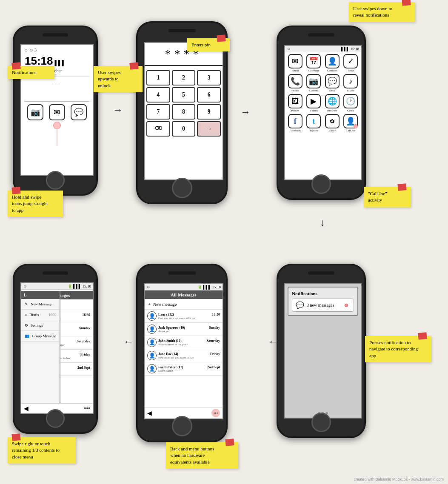  Describe the element at coordinates (55, 180) in the screenshot. I see `phone1-home-btn` at that location.